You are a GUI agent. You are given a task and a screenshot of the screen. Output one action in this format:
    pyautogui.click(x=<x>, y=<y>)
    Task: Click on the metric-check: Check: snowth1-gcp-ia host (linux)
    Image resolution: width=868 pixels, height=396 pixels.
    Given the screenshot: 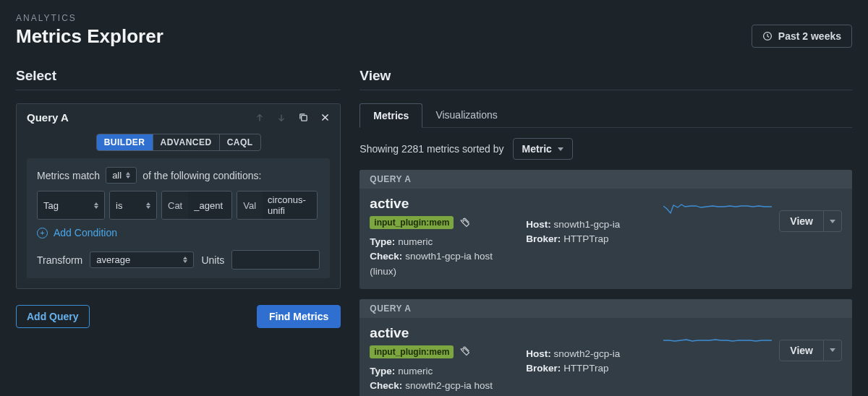 What is the action you would take?
    pyautogui.click(x=441, y=264)
    